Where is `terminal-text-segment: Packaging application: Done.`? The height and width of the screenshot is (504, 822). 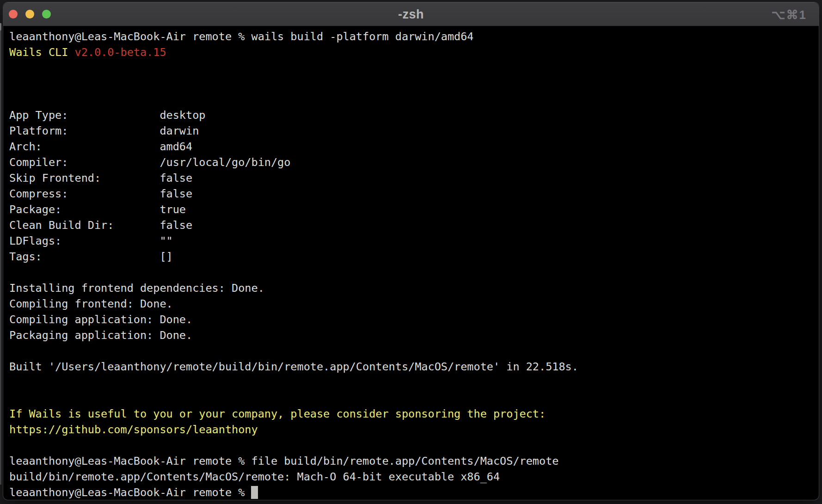 terminal-text-segment: Packaging application: Done. is located at coordinates (101, 335).